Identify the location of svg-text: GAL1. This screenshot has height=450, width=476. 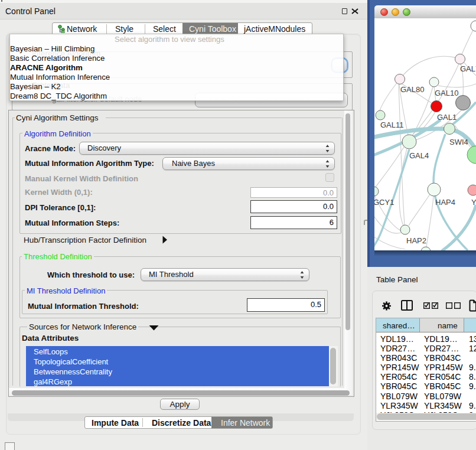
(446, 117).